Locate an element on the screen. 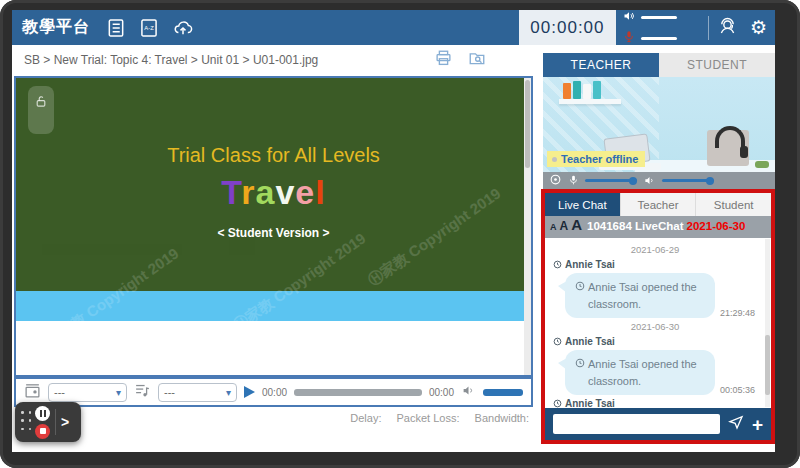  rec-divider is located at coordinates (56, 422).